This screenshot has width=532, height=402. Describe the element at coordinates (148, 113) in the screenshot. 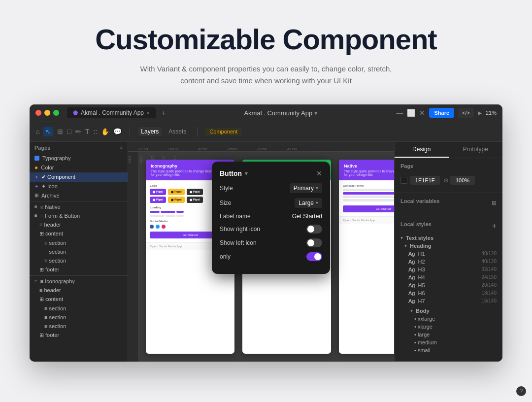

I see `tab-close: ×` at that location.